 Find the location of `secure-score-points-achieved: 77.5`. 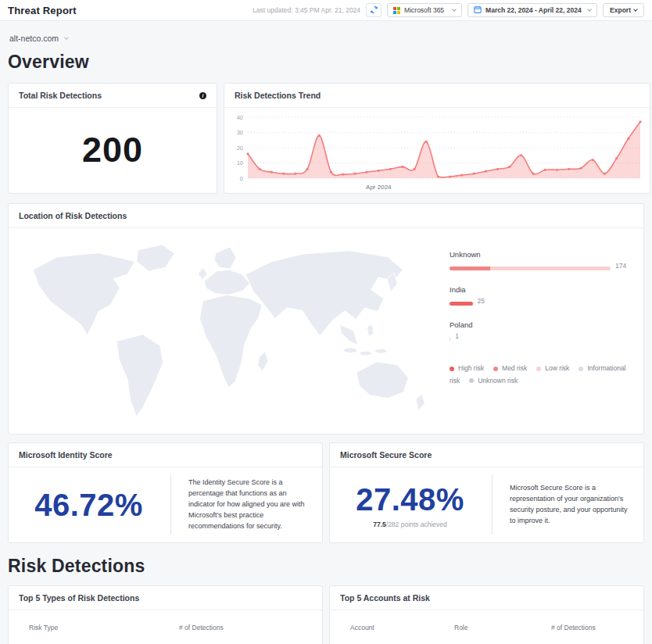

secure-score-points-achieved: 77.5 is located at coordinates (380, 524).